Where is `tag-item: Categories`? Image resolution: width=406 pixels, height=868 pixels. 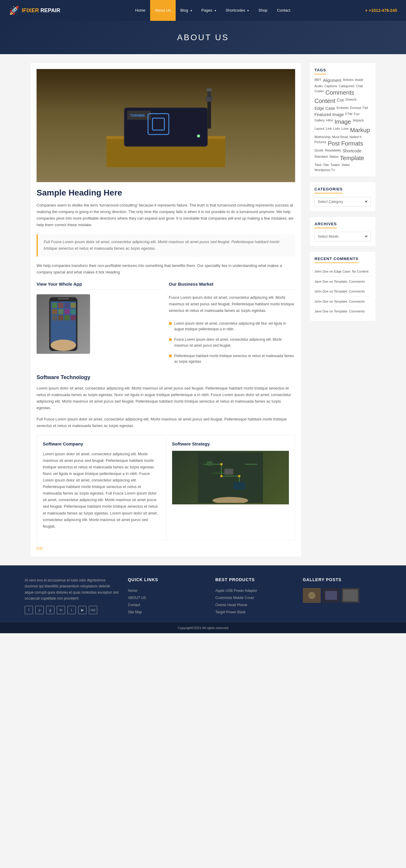
tag-item: Categories is located at coordinates (347, 86).